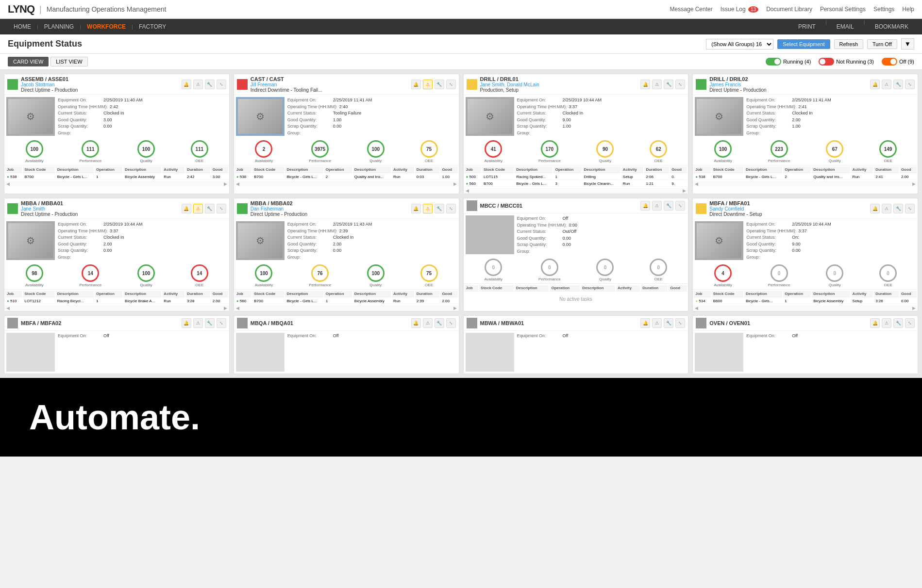 This screenshot has height=588, width=922. What do you see at coordinates (845, 27) in the screenshot?
I see `nav-email: EMAIL` at bounding box center [845, 27].